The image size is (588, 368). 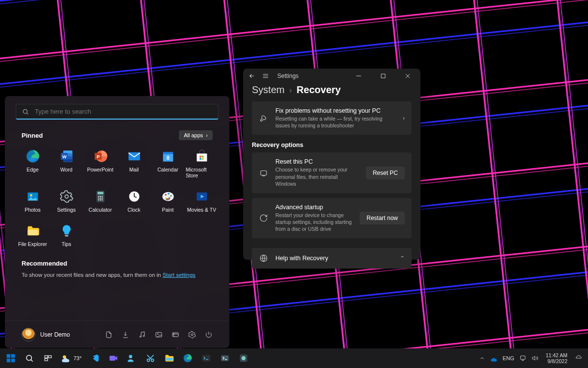 I want to click on recovery-options-label: Recovery options, so click(x=332, y=146).